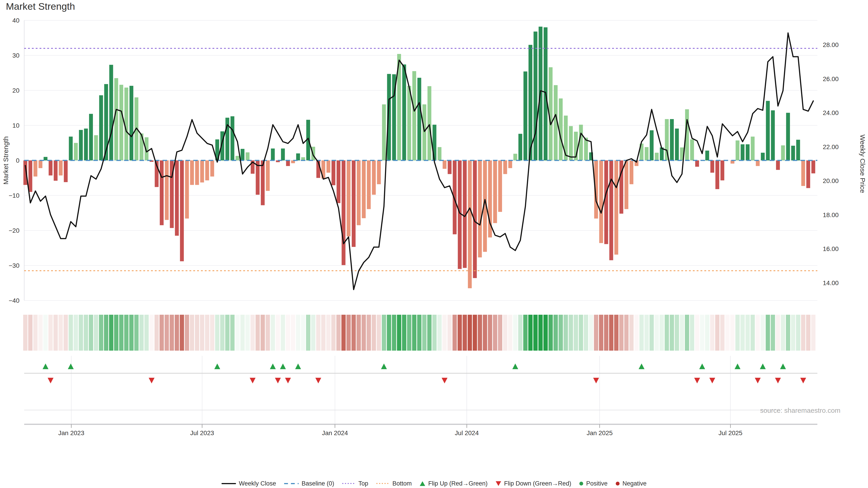 Image resolution: width=868 pixels, height=488 pixels. What do you see at coordinates (18, 160) in the screenshot?
I see `y-left-tick-label: 0` at bounding box center [18, 160].